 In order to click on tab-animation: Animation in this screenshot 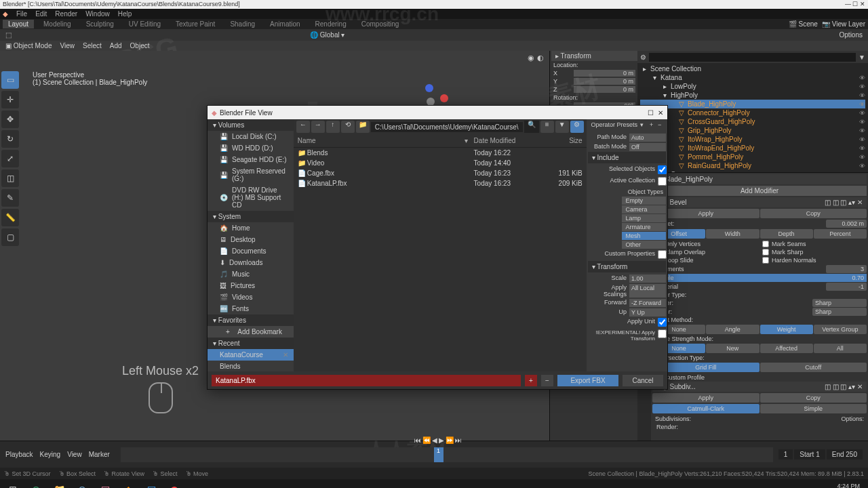, I will do `click(285, 24)`.